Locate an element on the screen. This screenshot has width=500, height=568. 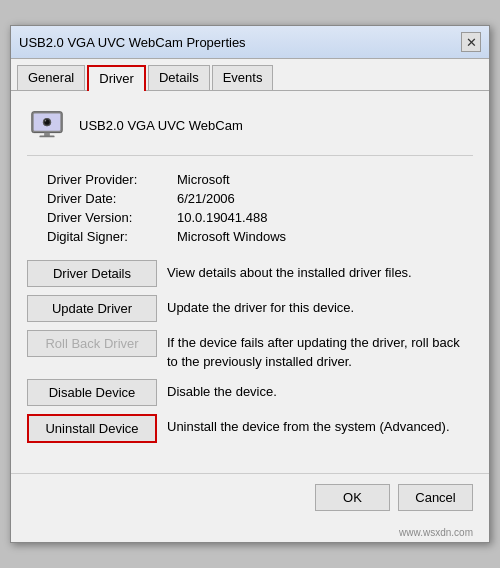
info-row-date: Driver Date: 6/21/2006 is located at coordinates (260, 198).